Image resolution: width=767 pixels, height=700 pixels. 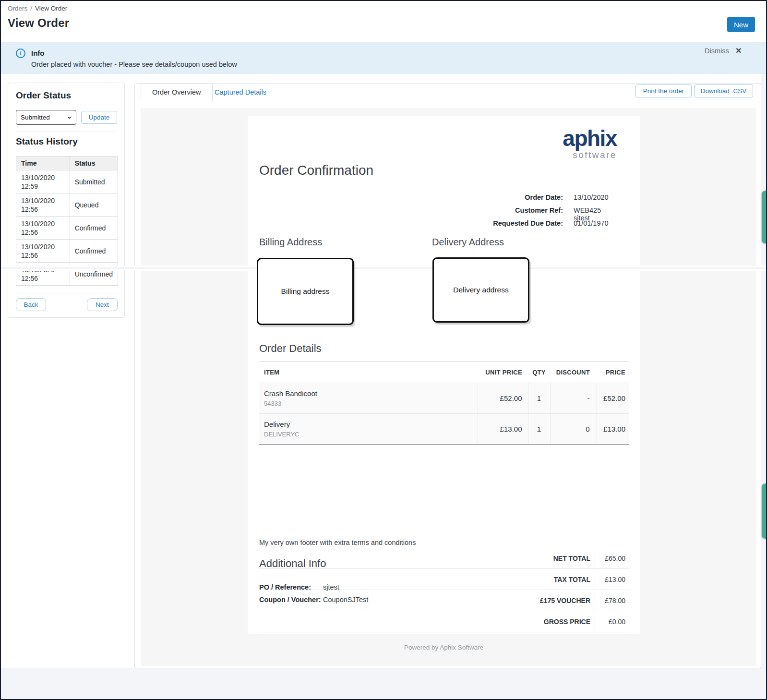 What do you see at coordinates (94, 163) in the screenshot?
I see `column-header-status: Status` at bounding box center [94, 163].